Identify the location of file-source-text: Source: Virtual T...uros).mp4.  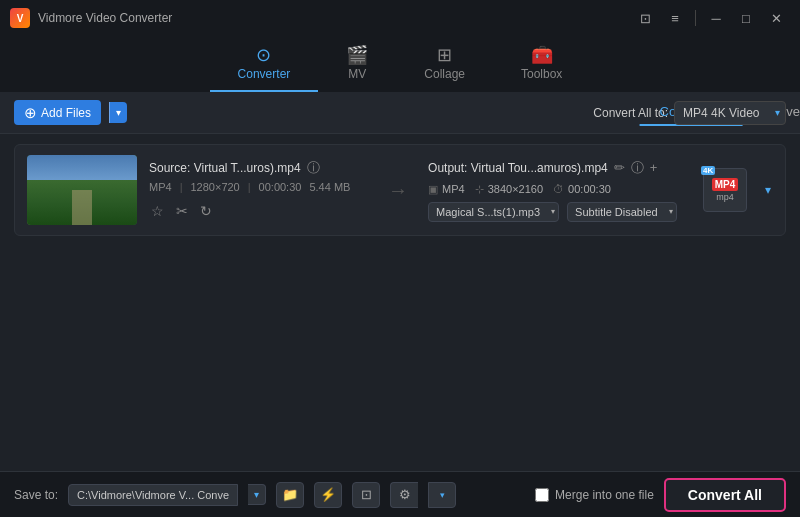
(225, 168).